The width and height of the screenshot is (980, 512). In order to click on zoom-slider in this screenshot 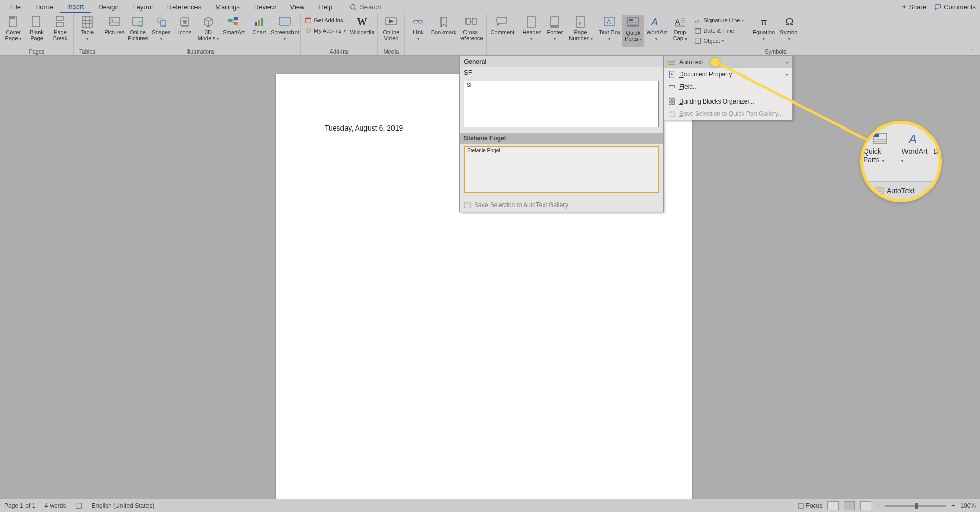, I will do `click(916, 506)`.